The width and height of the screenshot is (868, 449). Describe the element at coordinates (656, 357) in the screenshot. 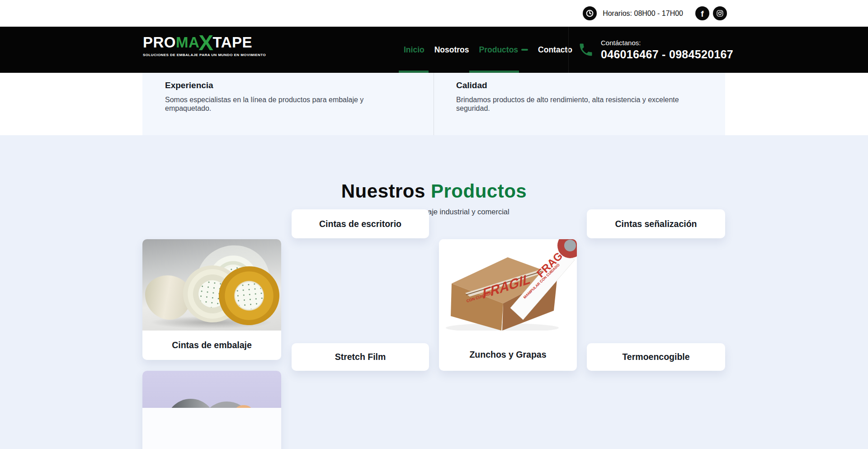

I see `product-card-termoencogible: Termoencogible` at that location.